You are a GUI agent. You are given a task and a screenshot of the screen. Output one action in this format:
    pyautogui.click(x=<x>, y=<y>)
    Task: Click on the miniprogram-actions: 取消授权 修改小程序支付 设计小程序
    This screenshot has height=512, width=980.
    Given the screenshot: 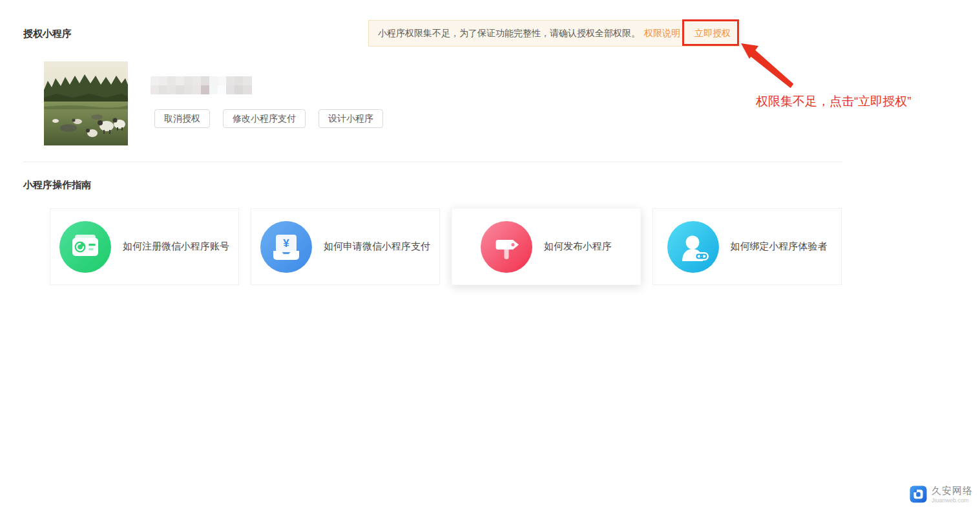 What is the action you would take?
    pyautogui.click(x=269, y=119)
    